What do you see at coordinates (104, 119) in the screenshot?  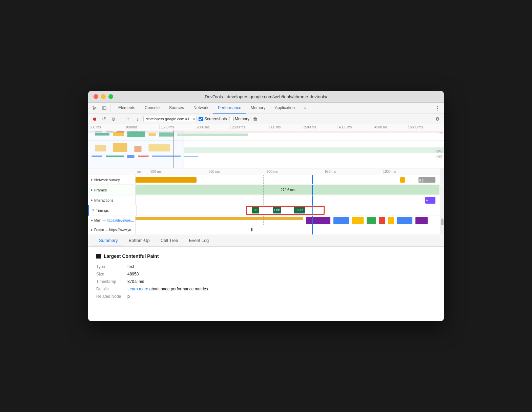 I see `reload-button: ↺` at bounding box center [104, 119].